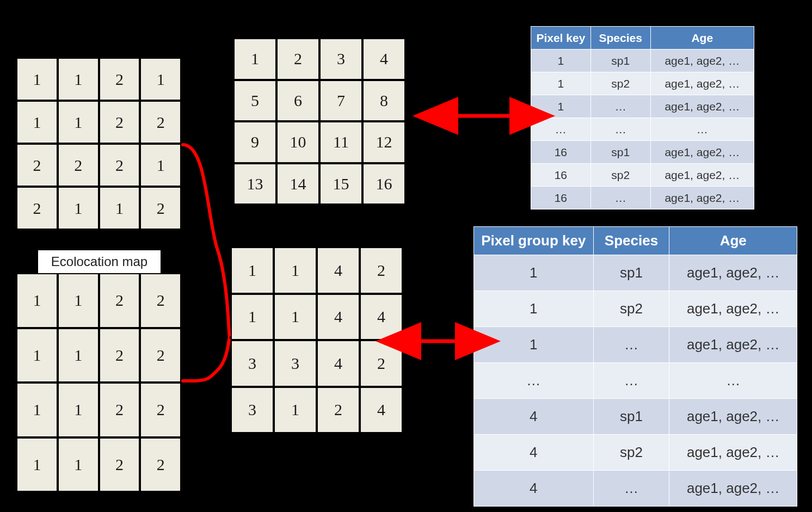  What do you see at coordinates (384, 184) in the screenshot?
I see `grid-cell: 16` at bounding box center [384, 184].